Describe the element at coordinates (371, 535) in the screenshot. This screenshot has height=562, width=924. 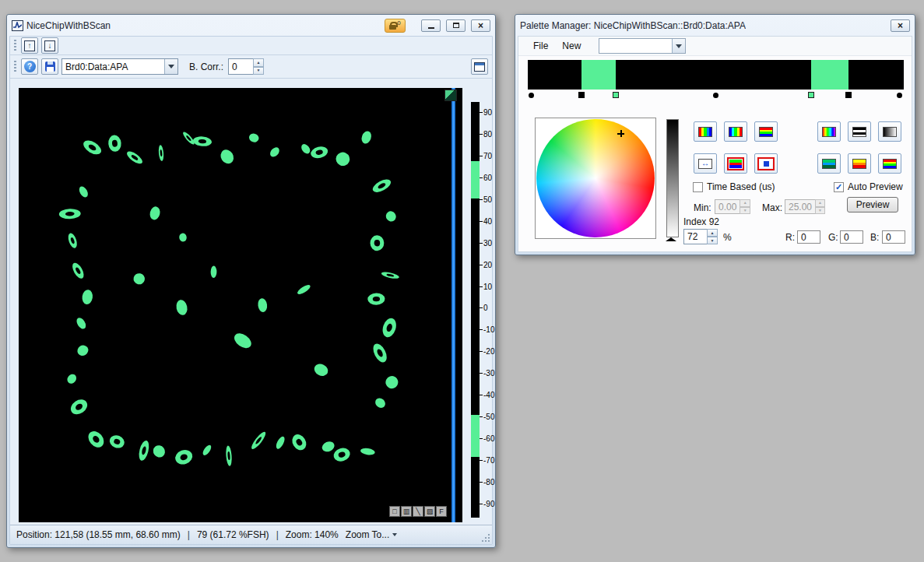
I see `zoom-to-dropdown: Zoom To...` at that location.